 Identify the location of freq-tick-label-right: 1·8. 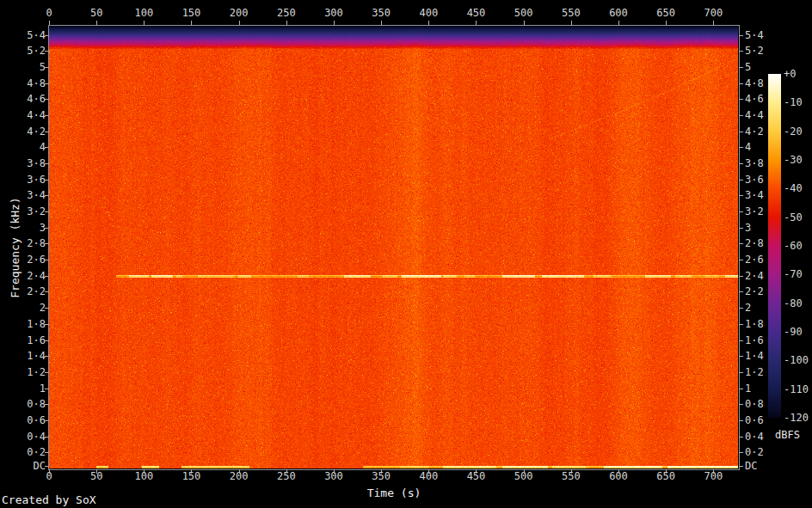
(754, 324).